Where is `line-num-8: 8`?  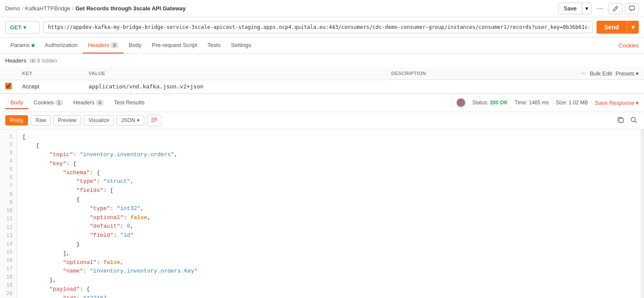
line-num-8: 8 is located at coordinates (9, 195).